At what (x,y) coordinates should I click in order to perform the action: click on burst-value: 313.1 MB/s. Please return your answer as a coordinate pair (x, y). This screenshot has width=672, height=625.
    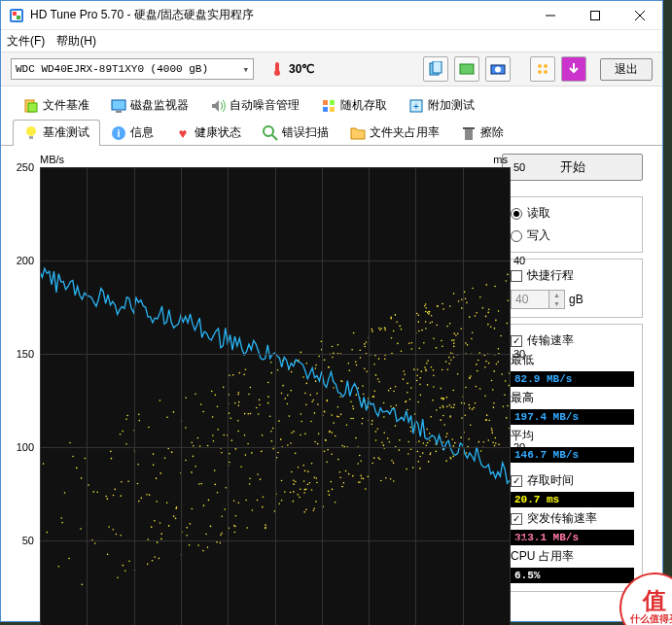
    Looking at the image, I should click on (572, 538).